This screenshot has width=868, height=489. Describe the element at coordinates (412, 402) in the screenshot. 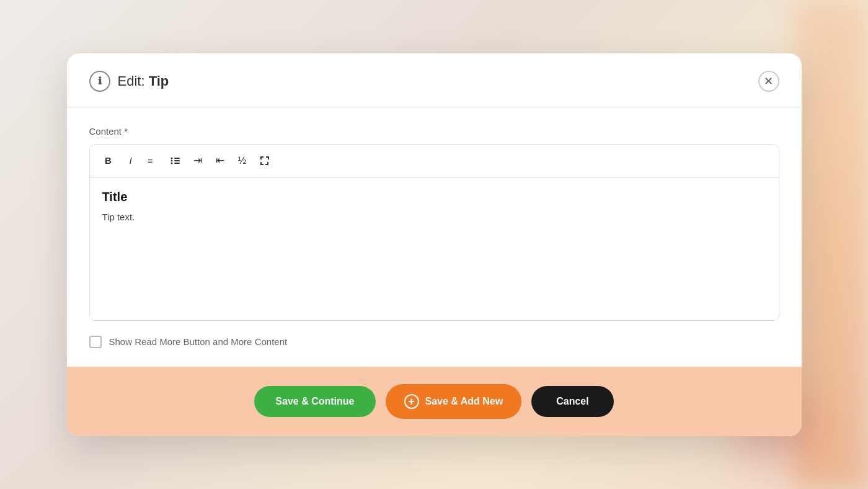

I see `plus-icon: +` at that location.